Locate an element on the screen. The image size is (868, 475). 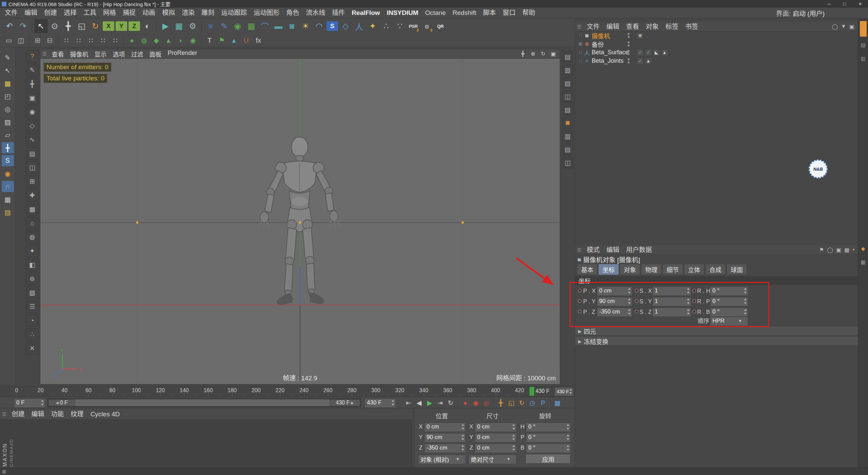
viewport-rotate-icon: ↻ is located at coordinates (543, 54).